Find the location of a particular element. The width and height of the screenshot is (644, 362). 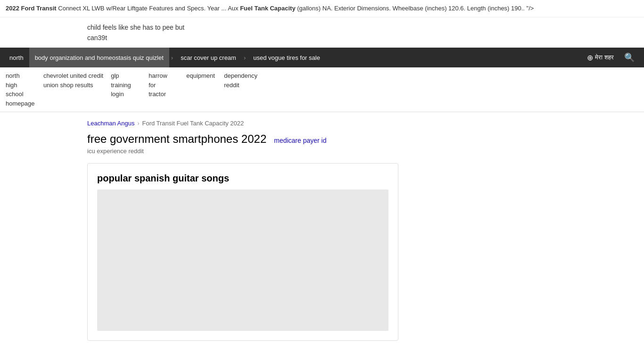

nav-bar: north body organization and homeostasis … is located at coordinates (322, 58).